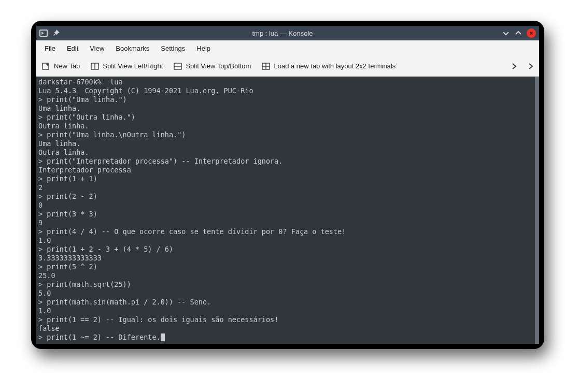 This screenshot has height=392, width=565. Describe the element at coordinates (56, 33) in the screenshot. I see `pin-icon` at that location.